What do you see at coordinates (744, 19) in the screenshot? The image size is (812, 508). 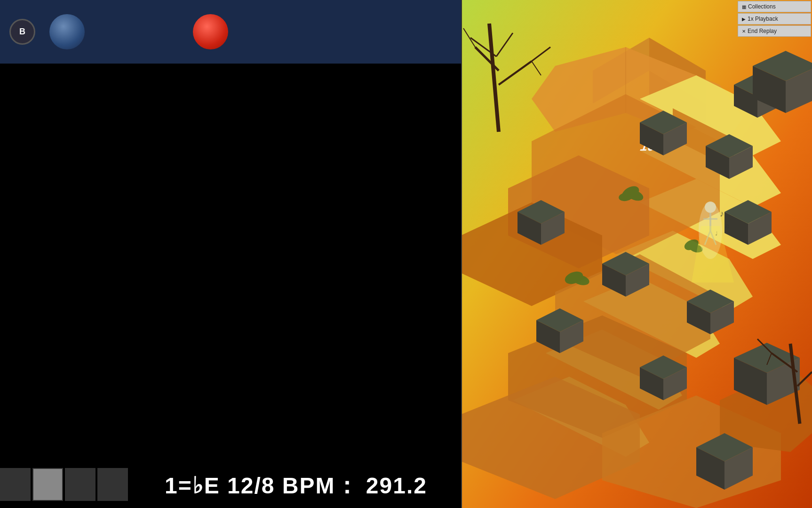 I see `play-icon: ▶` at bounding box center [744, 19].